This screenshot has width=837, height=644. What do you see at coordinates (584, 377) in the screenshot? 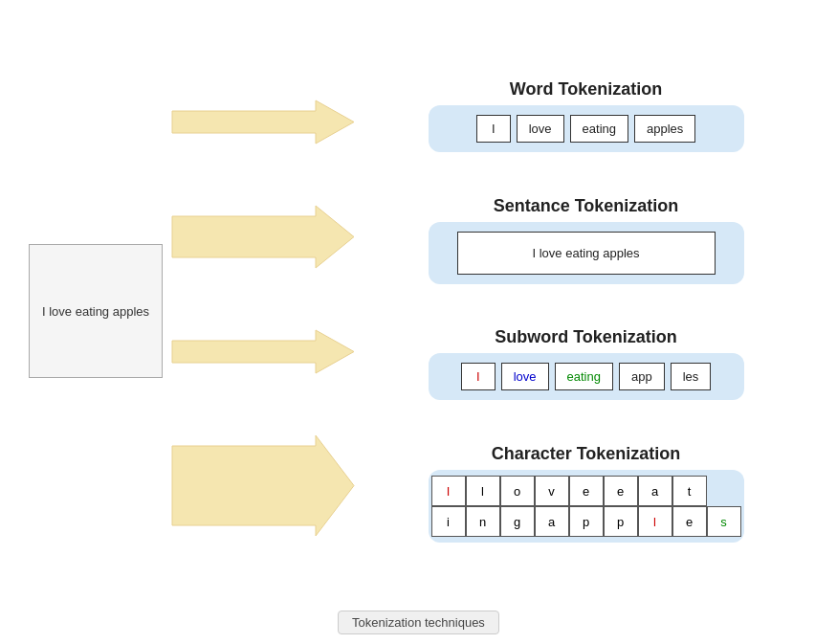
I see `subword-token-eating: eating` at bounding box center [584, 377].